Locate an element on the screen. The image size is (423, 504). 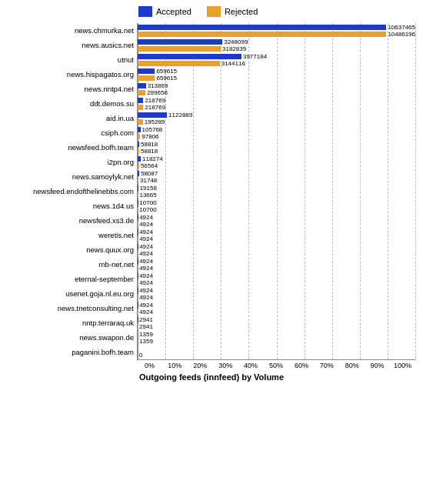
accepted-value: 1359 is located at coordinates (146, 334).